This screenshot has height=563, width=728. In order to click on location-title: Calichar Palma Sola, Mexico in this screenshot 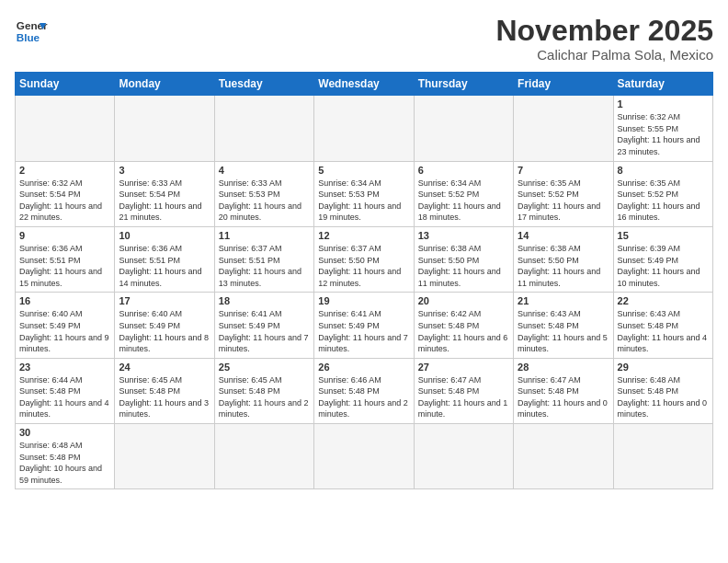, I will do `click(605, 55)`.